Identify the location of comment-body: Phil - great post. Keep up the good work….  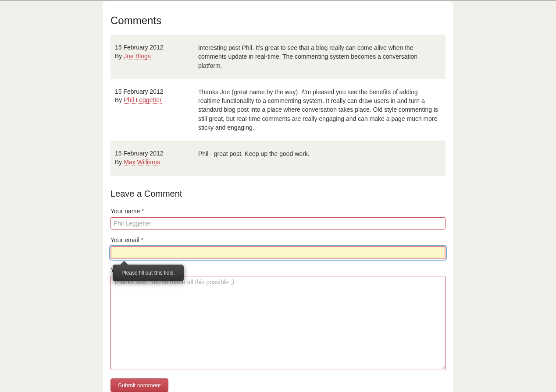
(320, 158).